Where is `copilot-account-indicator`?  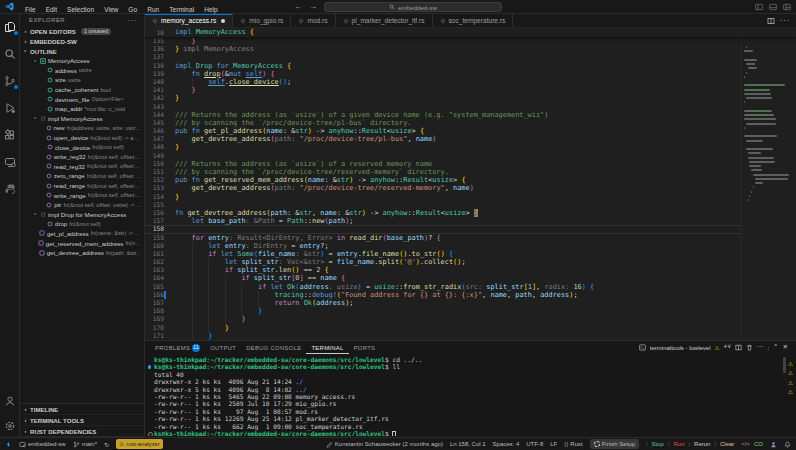
copilot-account-indicator is located at coordinates (774, 444).